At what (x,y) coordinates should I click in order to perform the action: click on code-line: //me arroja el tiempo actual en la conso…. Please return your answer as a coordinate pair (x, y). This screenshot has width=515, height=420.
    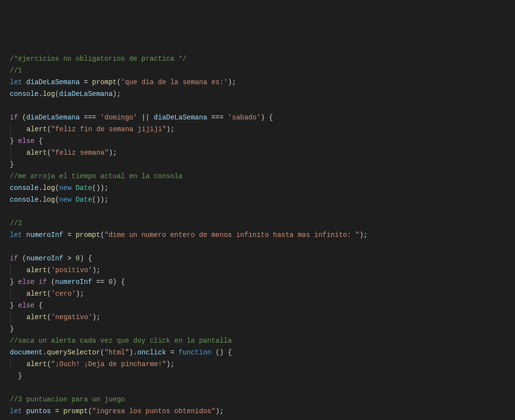
    Looking at the image, I should click on (258, 176).